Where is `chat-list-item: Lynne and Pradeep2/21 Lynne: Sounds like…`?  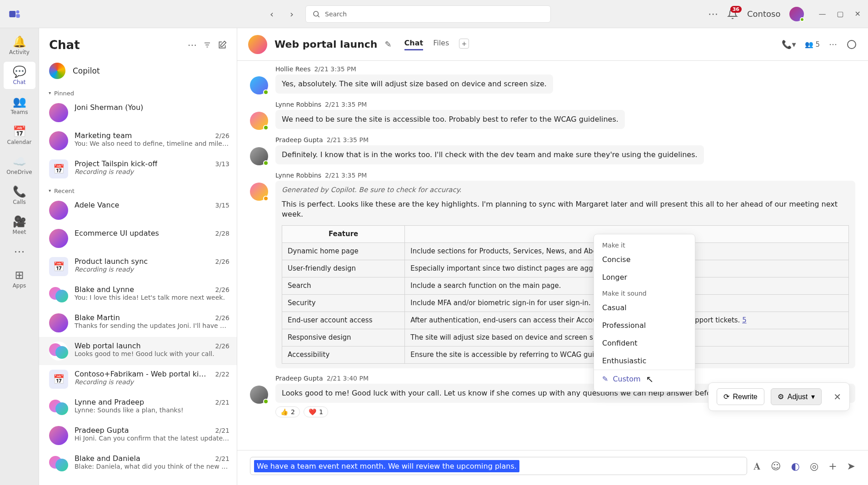 chat-list-item: Lynne and Pradeep2/21 Lynne: Sounds like… is located at coordinates (138, 407).